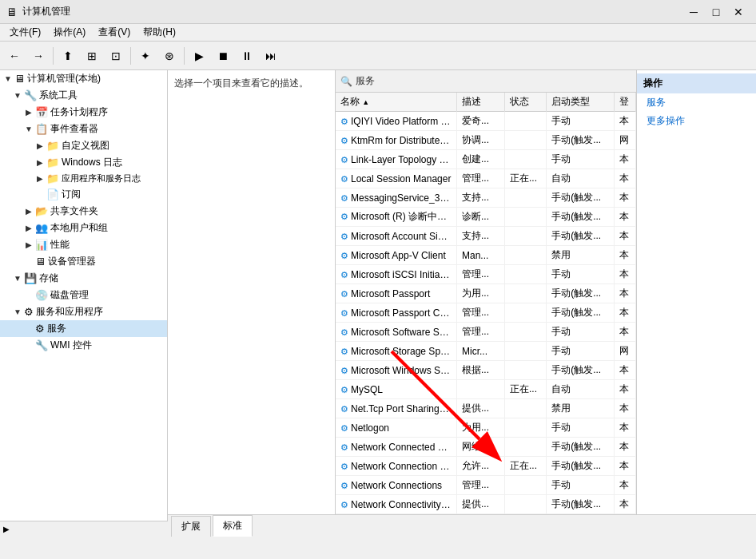 The width and height of the screenshot is (756, 559). What do you see at coordinates (83, 129) in the screenshot?
I see `tree-event-viewer: ▼ 📋 事件查看器` at bounding box center [83, 129].